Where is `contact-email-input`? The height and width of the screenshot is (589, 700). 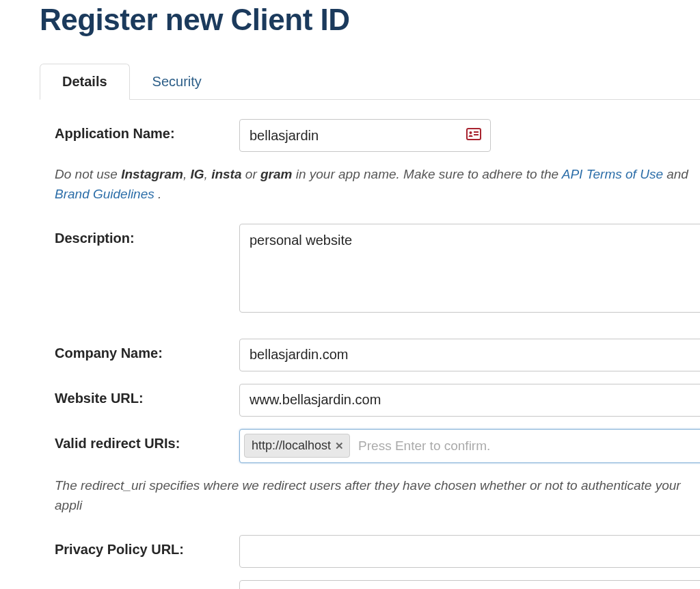
contact-email-input is located at coordinates (470, 584).